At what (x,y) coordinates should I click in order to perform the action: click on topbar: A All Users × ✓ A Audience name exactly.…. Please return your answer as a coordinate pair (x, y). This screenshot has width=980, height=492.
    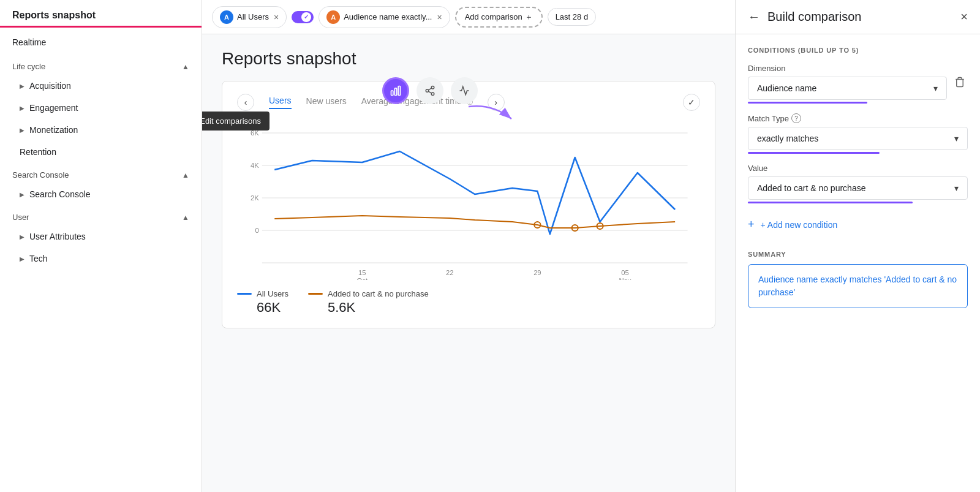
    Looking at the image, I should click on (469, 17).